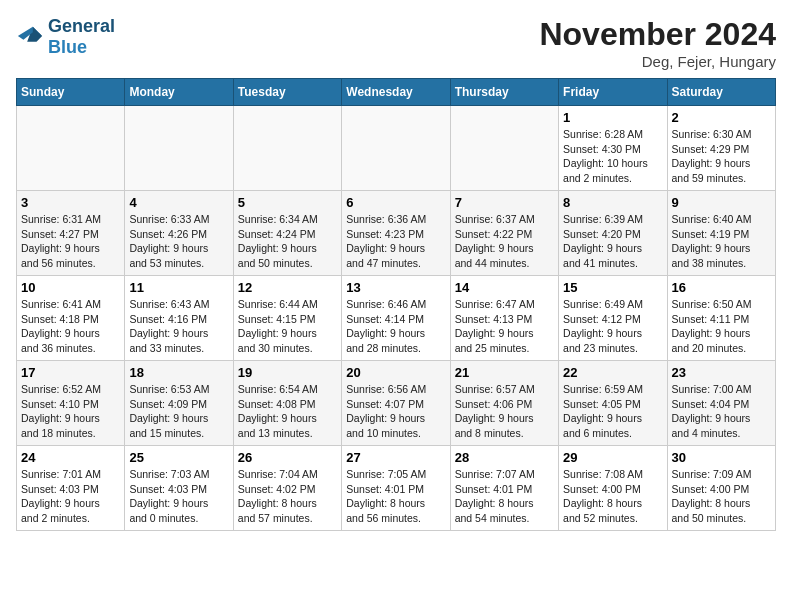 The width and height of the screenshot is (792, 612). Describe the element at coordinates (613, 488) in the screenshot. I see `calendar-cell: 29Sunrise: 7:08 AM Sunset: 4:00 PM Dayli…` at that location.